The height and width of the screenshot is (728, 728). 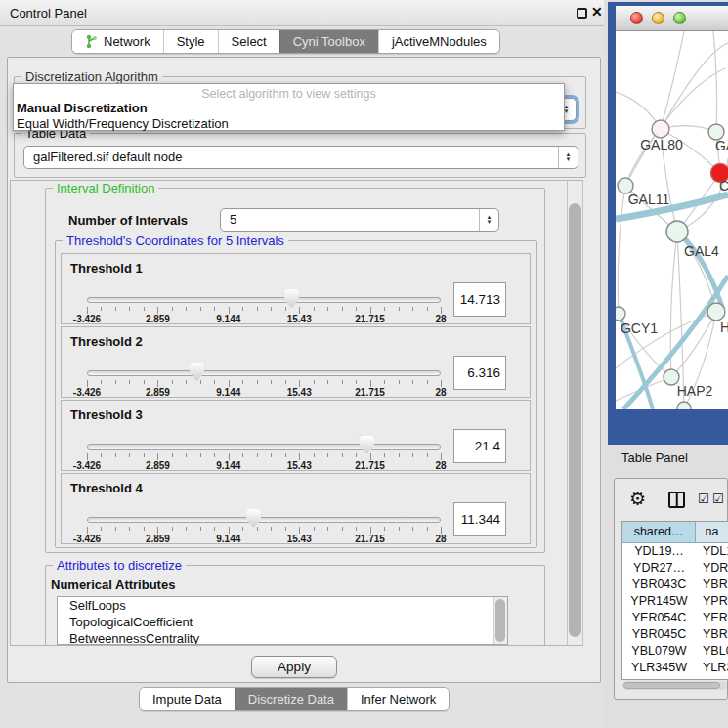 What do you see at coordinates (711, 551) in the screenshot?
I see `cell-name: YDL1` at bounding box center [711, 551].